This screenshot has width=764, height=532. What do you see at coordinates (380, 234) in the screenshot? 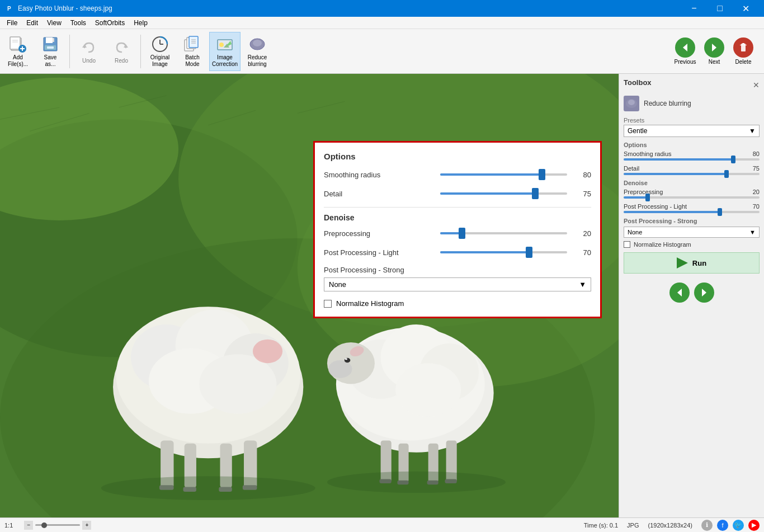
I see `preprocessing-label: Preprocessing` at bounding box center [380, 234].